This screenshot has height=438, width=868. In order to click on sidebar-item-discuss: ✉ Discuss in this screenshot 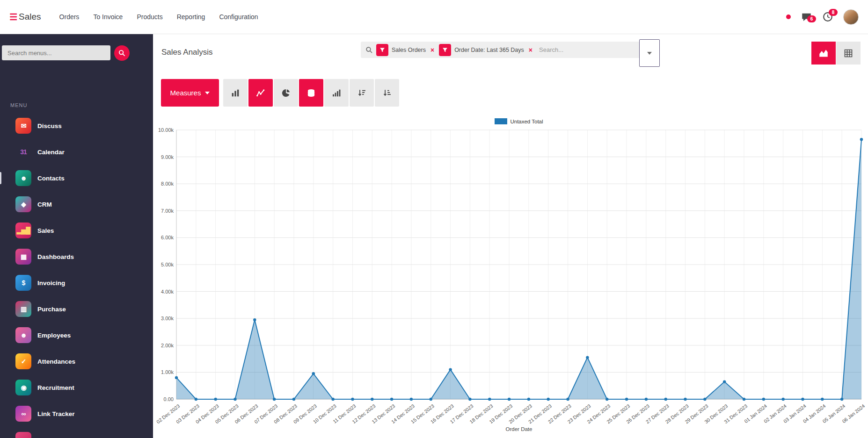, I will do `click(77, 126)`.